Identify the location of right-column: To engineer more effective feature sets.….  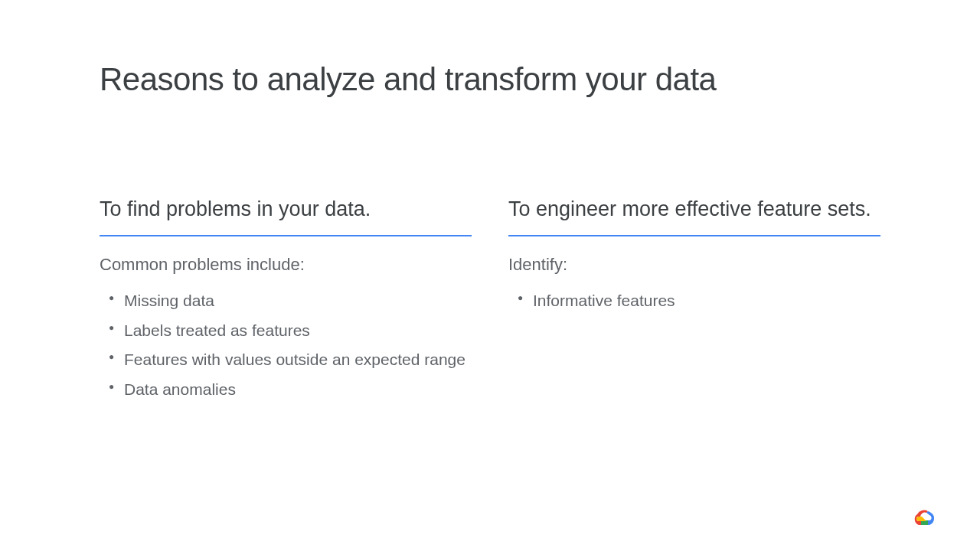
(694, 302).